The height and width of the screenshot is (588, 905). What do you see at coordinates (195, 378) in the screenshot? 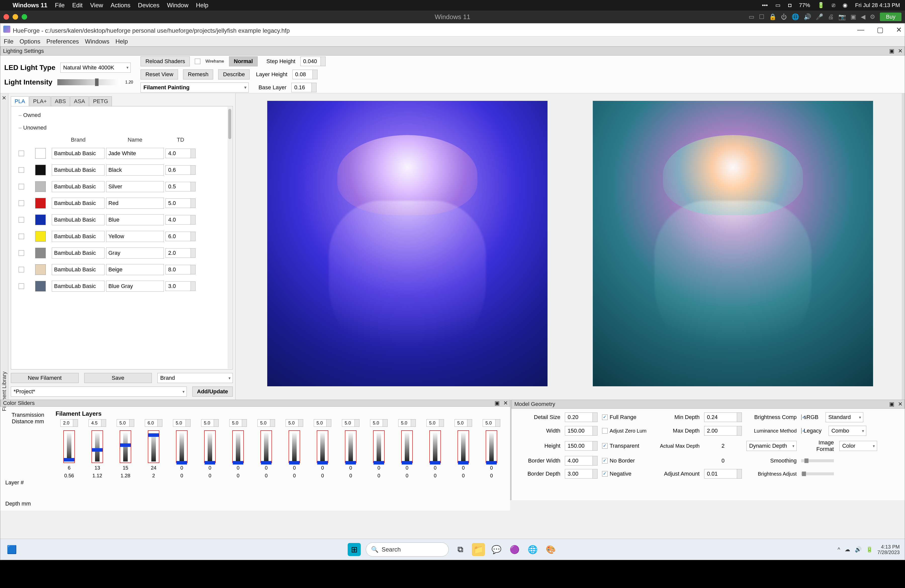
I see `brand-combo: Brand` at bounding box center [195, 378].